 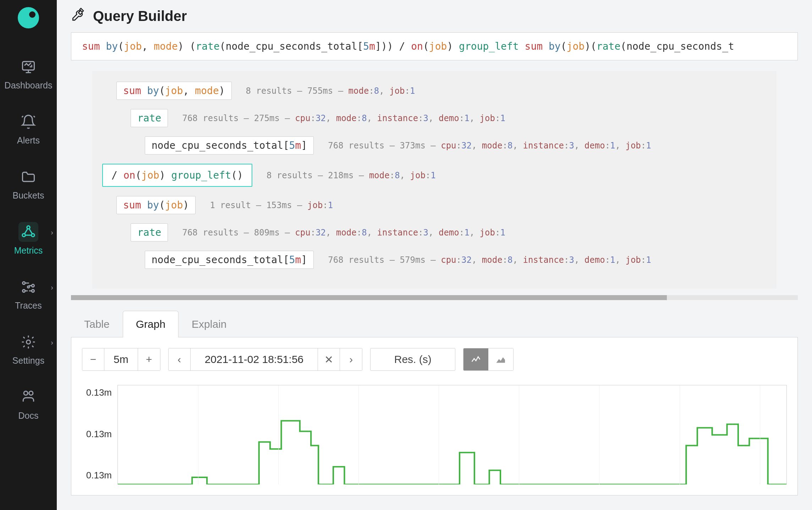 I want to click on time-input: 2021-11-02 18:51:56, so click(x=254, y=359).